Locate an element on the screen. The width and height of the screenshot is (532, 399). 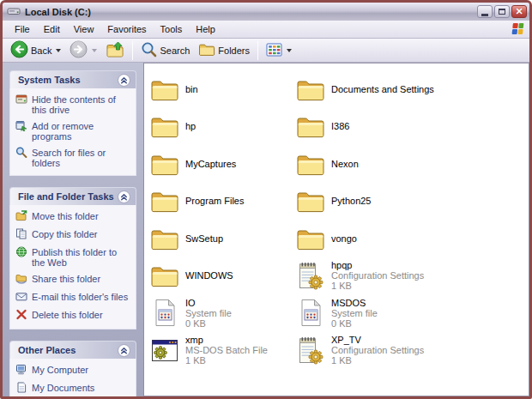
task-label: Hide the contents of this drive is located at coordinates (82, 105).